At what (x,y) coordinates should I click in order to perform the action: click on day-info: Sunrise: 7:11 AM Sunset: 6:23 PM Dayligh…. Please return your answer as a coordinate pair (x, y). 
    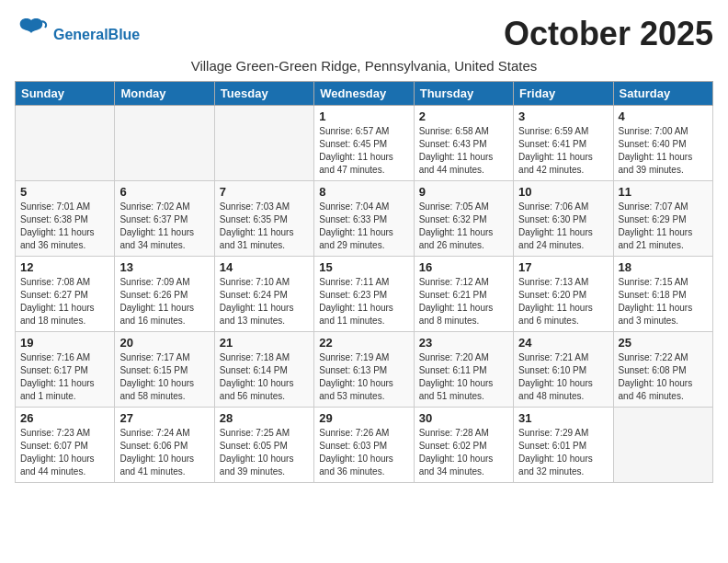
    Looking at the image, I should click on (364, 302).